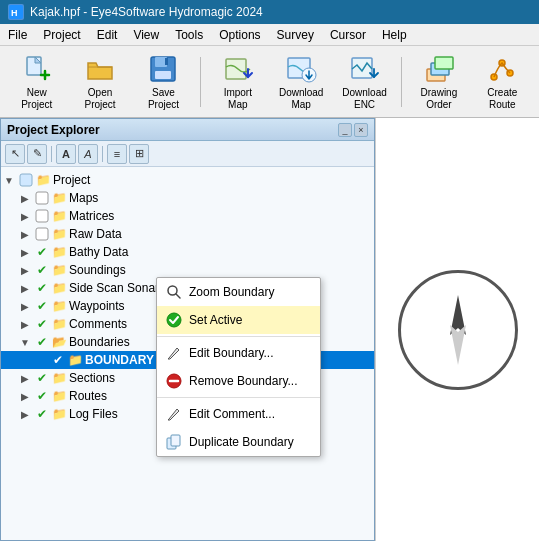 The image size is (539, 541). I want to click on menu-survey: Survey, so click(296, 34).